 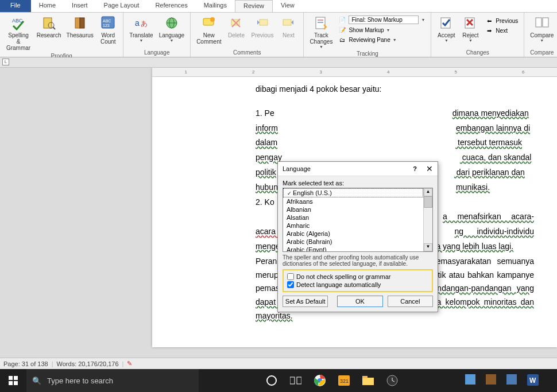 I want to click on next-change-button: ➡ Next, so click(x=502, y=30).